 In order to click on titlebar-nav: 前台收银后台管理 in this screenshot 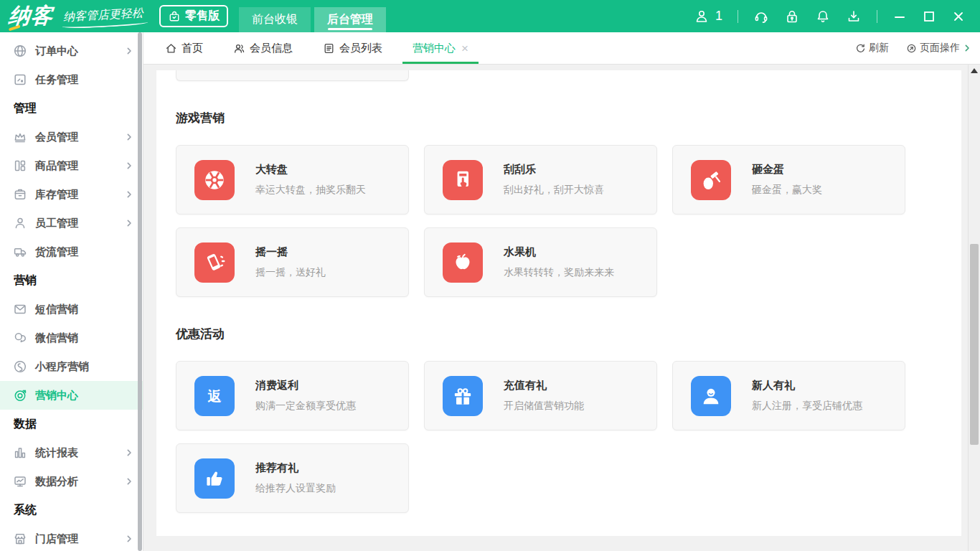, I will do `click(313, 20)`.